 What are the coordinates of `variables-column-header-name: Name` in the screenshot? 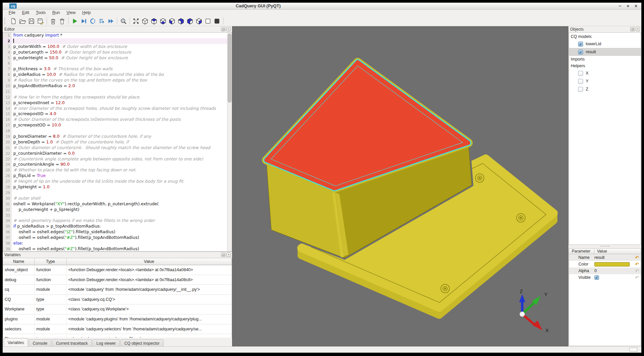 It's located at (19, 262).